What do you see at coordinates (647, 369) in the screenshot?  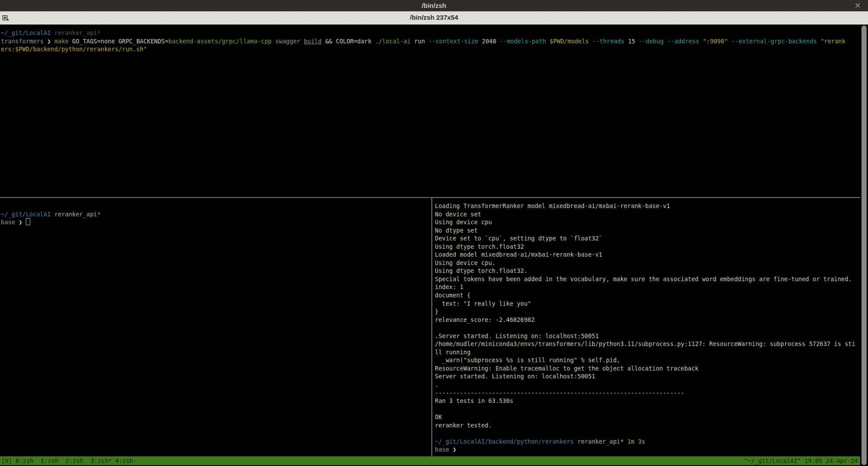 I see `terminal-line: ResourceWarning: Enable tracemalloc to g…` at bounding box center [647, 369].